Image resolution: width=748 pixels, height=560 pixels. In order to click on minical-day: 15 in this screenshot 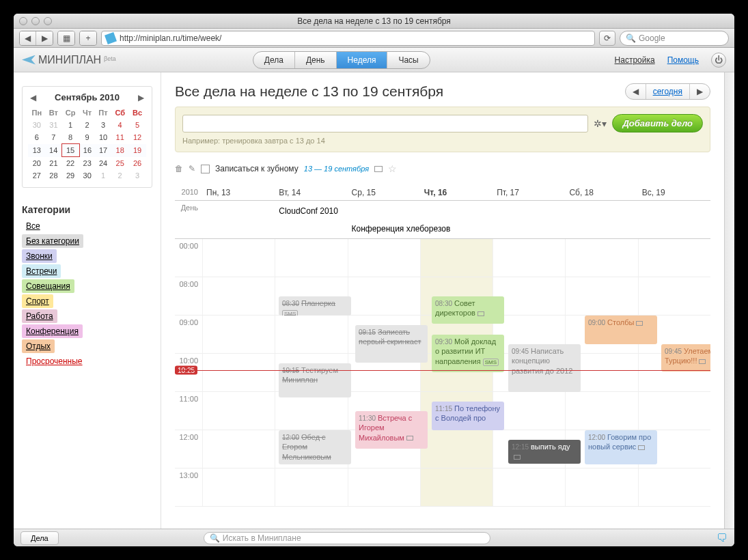, I will do `click(70, 150)`.